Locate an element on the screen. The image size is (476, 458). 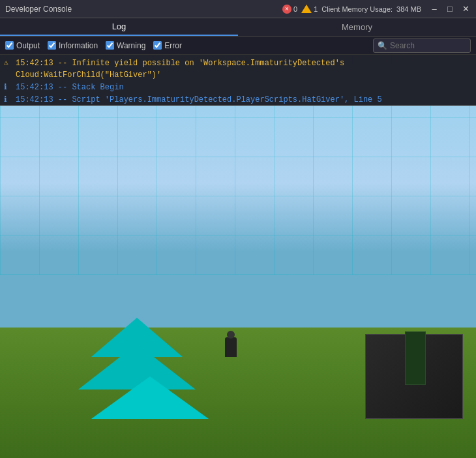
error-icon is located at coordinates (287, 9).